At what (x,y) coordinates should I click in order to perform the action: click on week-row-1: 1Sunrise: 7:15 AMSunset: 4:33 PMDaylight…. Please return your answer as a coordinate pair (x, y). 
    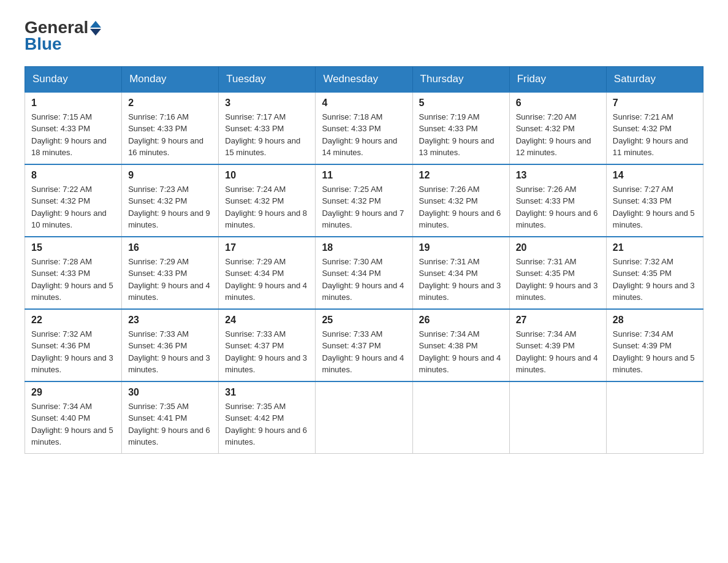
    Looking at the image, I should click on (364, 128).